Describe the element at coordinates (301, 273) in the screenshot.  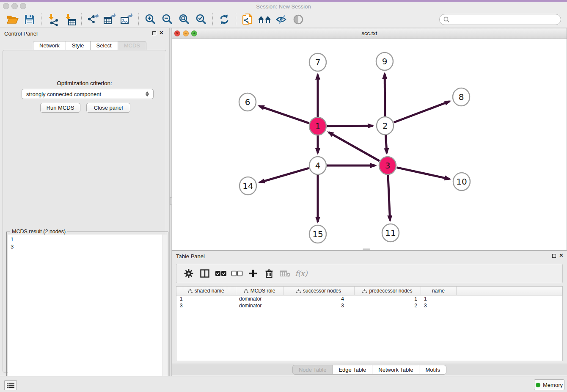
I see `function-builder-icon: f(x)` at that location.